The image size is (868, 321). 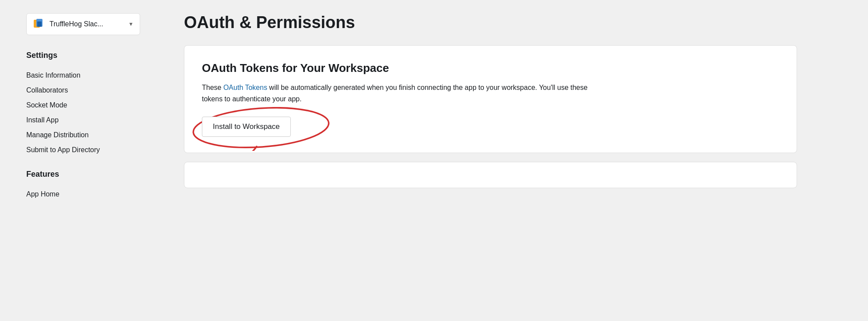 What do you see at coordinates (90, 150) in the screenshot?
I see `sidebar-item-submit-to-app-directory: Submit to App Directory` at bounding box center [90, 150].